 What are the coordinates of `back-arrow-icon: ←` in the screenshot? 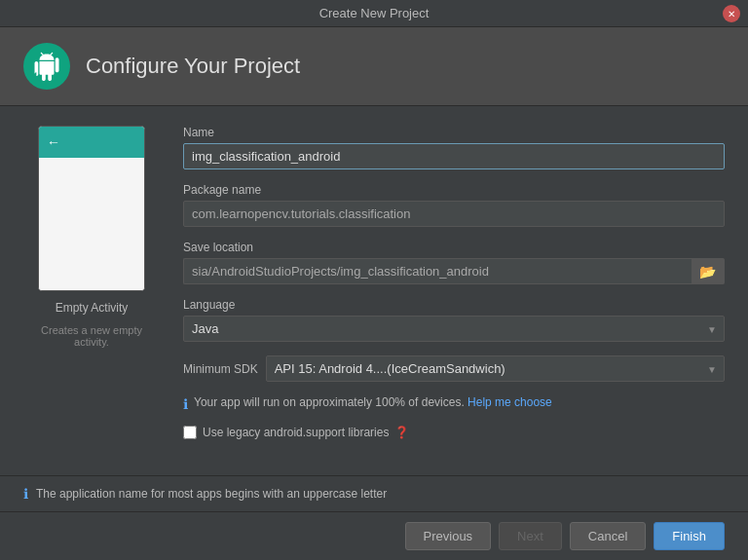 It's located at (54, 142).